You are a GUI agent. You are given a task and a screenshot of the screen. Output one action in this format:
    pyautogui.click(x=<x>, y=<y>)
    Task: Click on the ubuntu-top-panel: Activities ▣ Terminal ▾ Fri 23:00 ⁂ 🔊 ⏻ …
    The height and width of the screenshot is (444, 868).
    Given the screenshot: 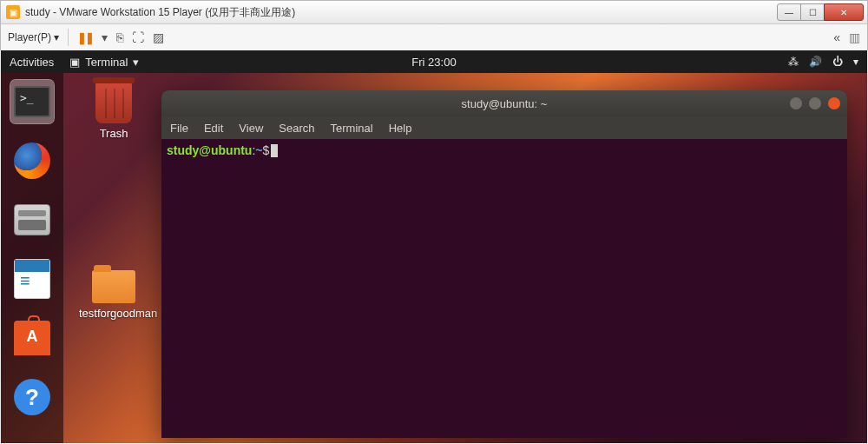 What is the action you would take?
    pyautogui.click(x=434, y=62)
    